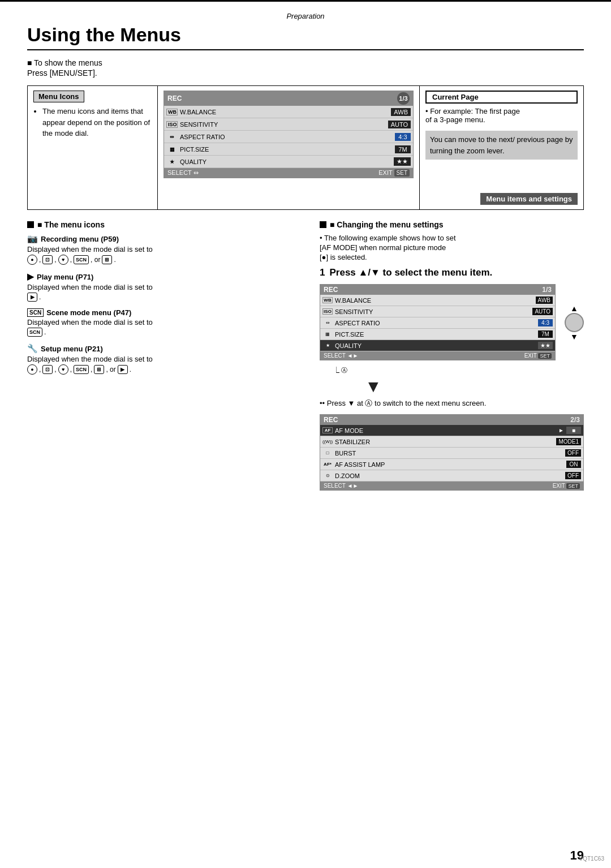  I want to click on r1-qual-val: ★★, so click(545, 345).